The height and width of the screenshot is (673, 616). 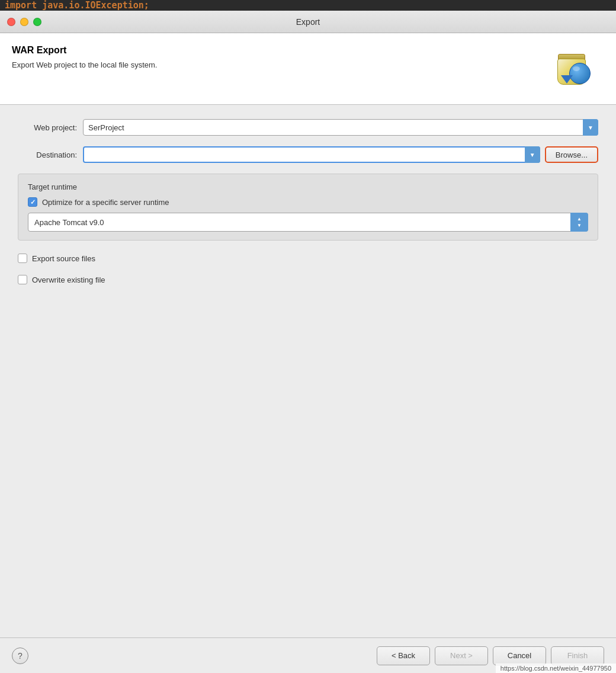 I want to click on help-button: ?, so click(x=20, y=656).